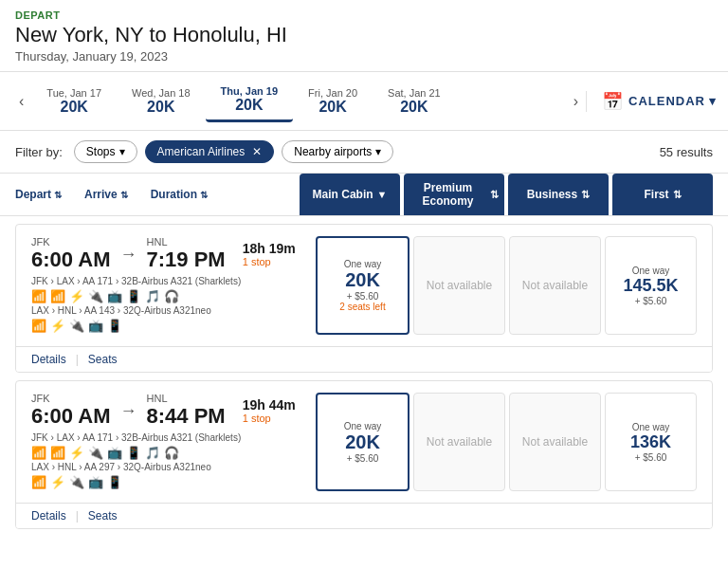 The image size is (728, 587). What do you see at coordinates (39, 296) in the screenshot?
I see `wifi-icon: 📶` at bounding box center [39, 296].